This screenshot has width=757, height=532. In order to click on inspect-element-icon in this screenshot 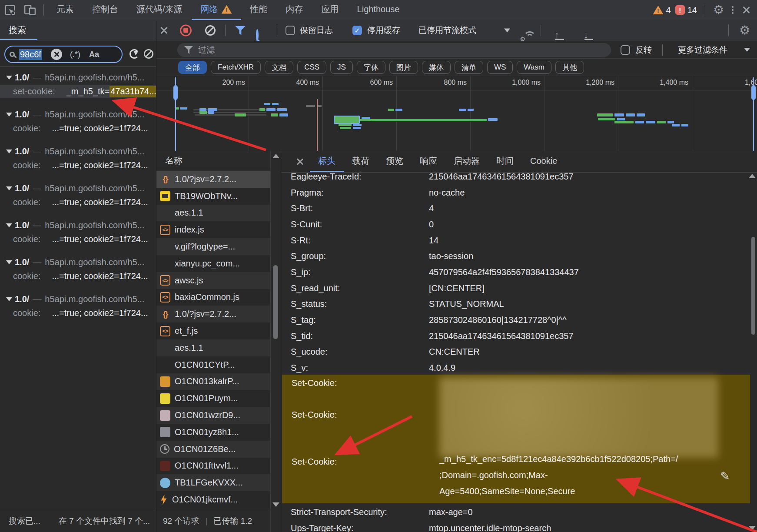, I will do `click(10, 10)`.